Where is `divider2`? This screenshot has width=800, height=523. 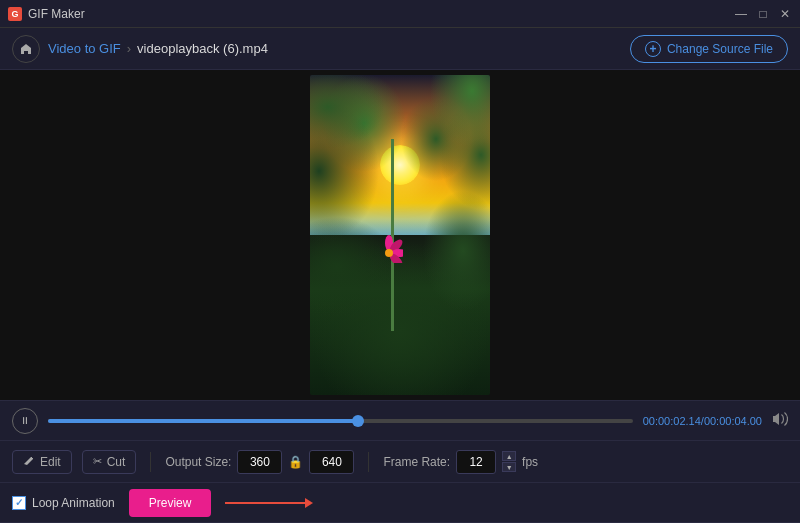
divider2 is located at coordinates (368, 462).